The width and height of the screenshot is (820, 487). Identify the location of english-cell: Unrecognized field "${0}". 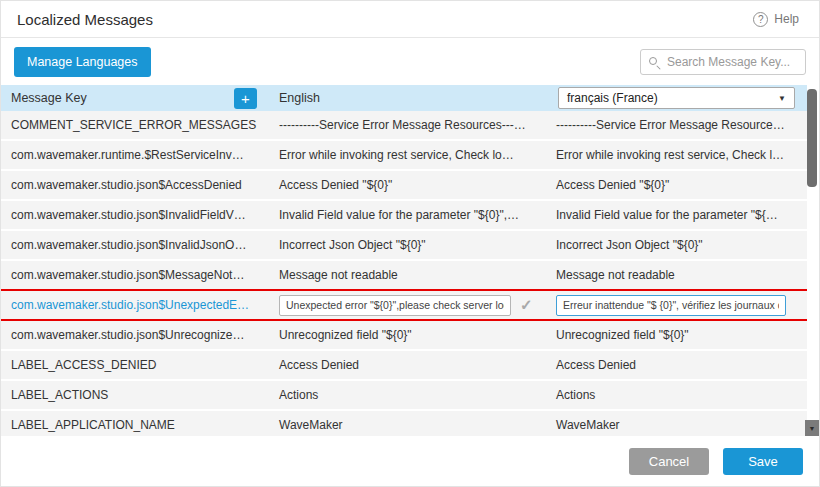
(408, 335).